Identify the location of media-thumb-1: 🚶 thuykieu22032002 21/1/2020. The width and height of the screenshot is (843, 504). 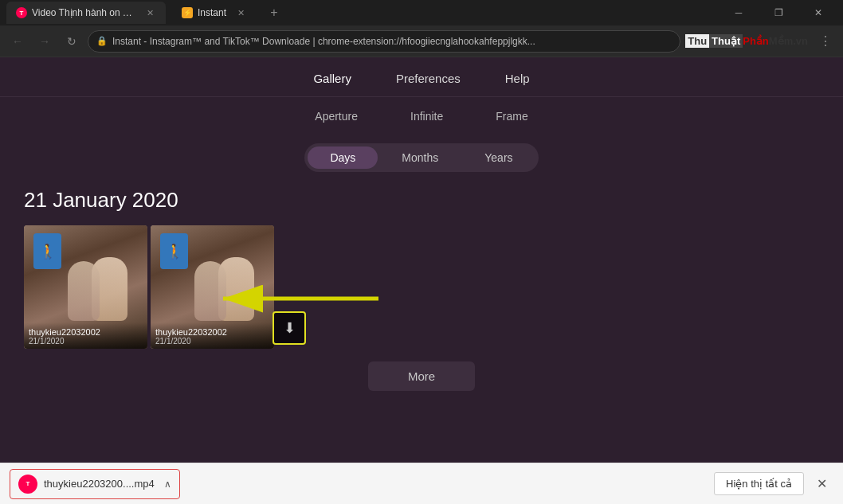
(86, 287).